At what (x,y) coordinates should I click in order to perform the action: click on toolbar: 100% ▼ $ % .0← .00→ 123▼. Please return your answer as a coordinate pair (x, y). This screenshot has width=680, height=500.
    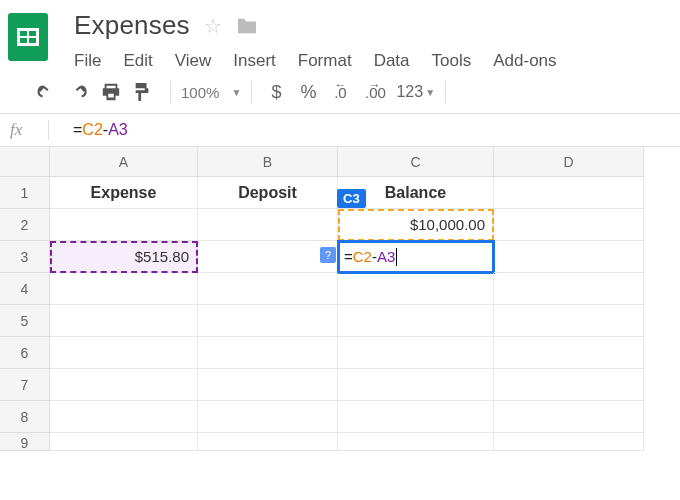
    Looking at the image, I should click on (340, 92).